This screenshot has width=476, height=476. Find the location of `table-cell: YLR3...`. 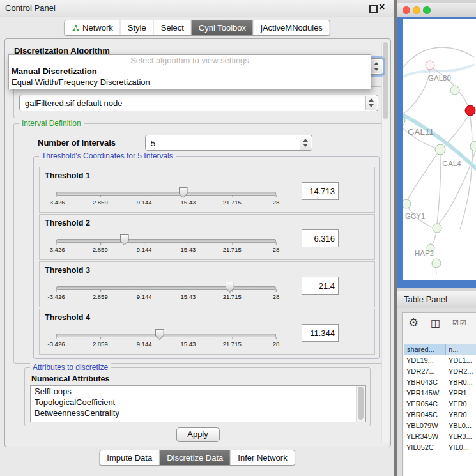

table-cell: YLR3... is located at coordinates (461, 437).